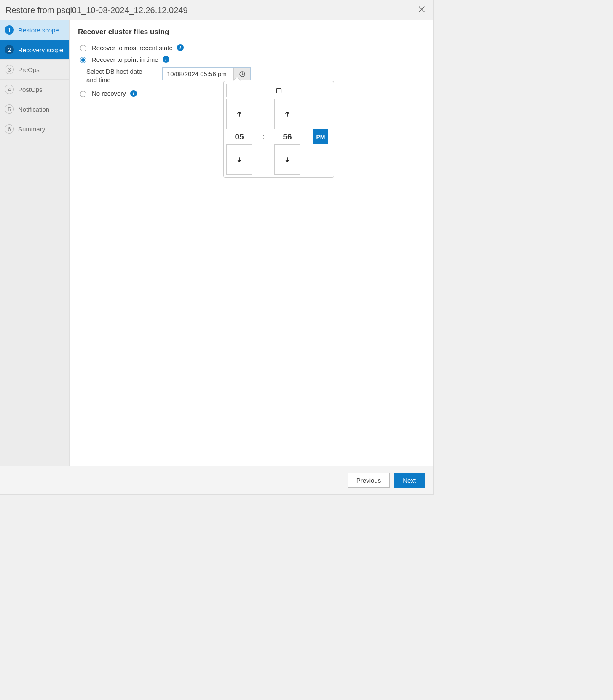 The height and width of the screenshot is (700, 613). I want to click on step-number: 2, so click(9, 50).